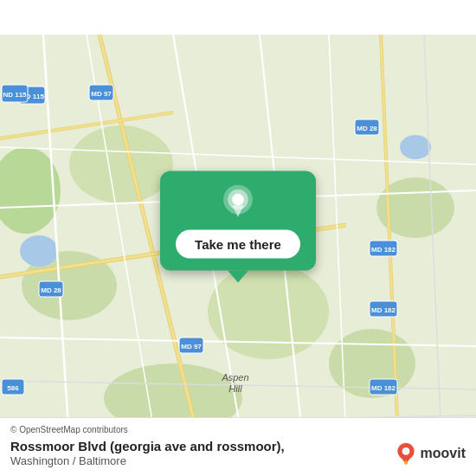  What do you see at coordinates (235, 389) in the screenshot?
I see `svg-text: Hill` at bounding box center [235, 389].